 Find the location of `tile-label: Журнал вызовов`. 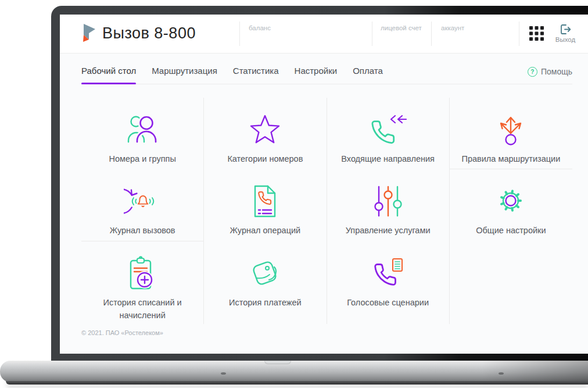

tile-label: Журнал вызовов is located at coordinates (143, 231).